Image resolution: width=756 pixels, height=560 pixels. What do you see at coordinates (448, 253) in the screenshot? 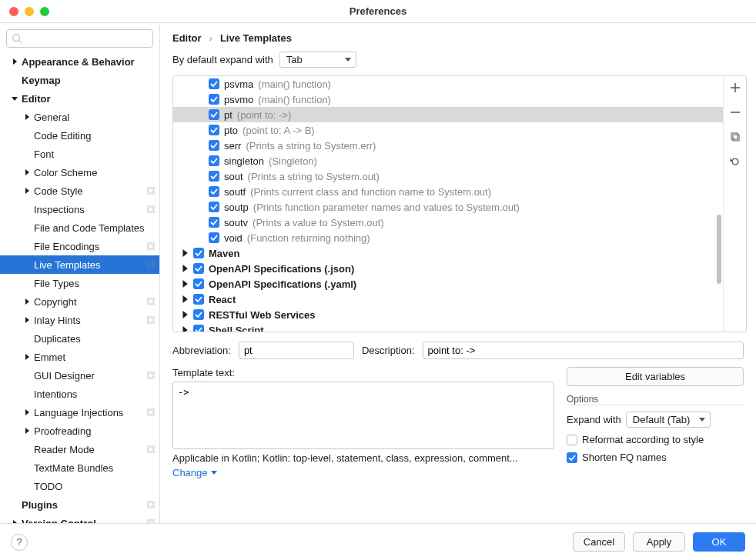
I see `template-group: Maven` at bounding box center [448, 253].